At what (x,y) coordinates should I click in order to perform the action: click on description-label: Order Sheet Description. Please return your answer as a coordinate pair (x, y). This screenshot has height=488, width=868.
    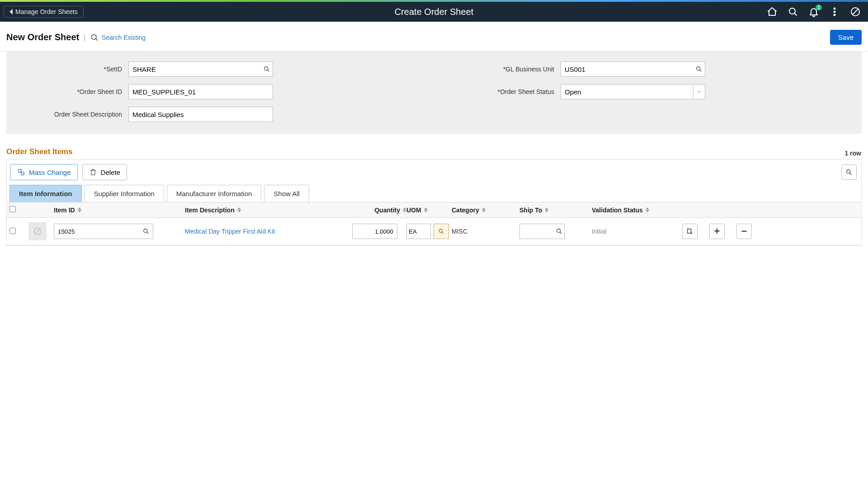
    Looking at the image, I should click on (72, 114).